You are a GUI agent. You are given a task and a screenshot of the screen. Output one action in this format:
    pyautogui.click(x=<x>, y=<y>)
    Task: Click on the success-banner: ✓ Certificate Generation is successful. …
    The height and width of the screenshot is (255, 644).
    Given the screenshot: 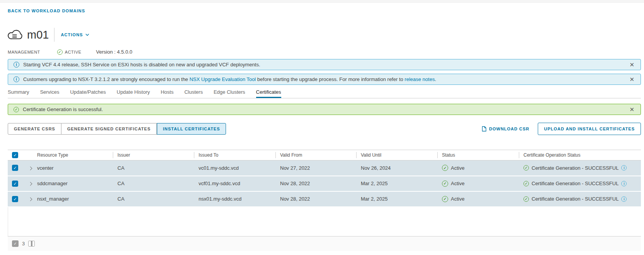 What is the action you would take?
    pyautogui.click(x=325, y=110)
    